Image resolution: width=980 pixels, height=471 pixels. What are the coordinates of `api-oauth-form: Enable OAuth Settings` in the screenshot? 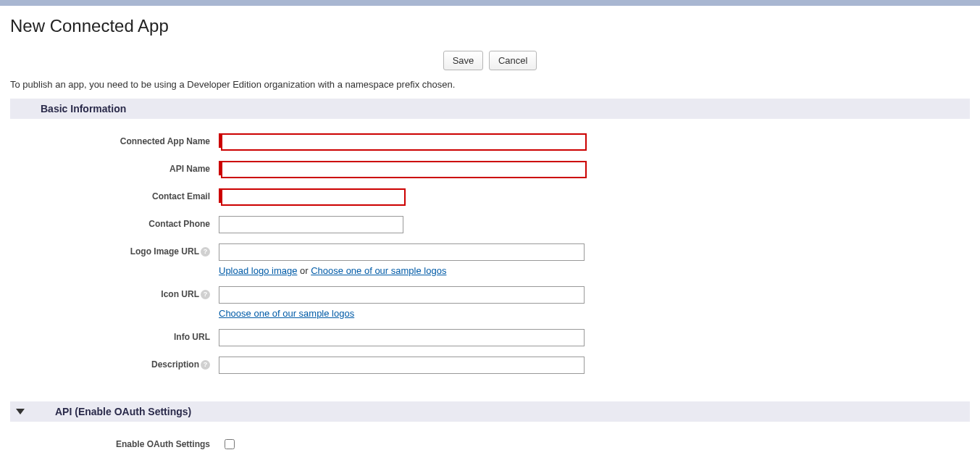 It's located at (490, 446).